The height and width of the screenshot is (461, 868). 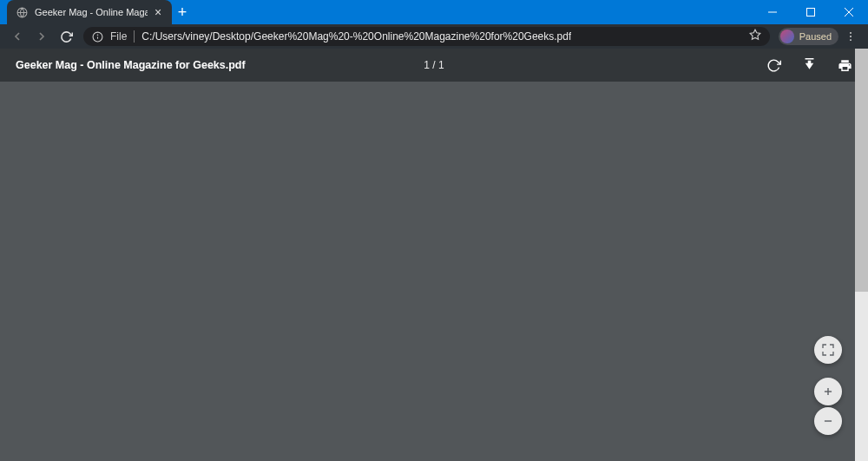 I want to click on vertical-scrollbar, so click(x=861, y=255).